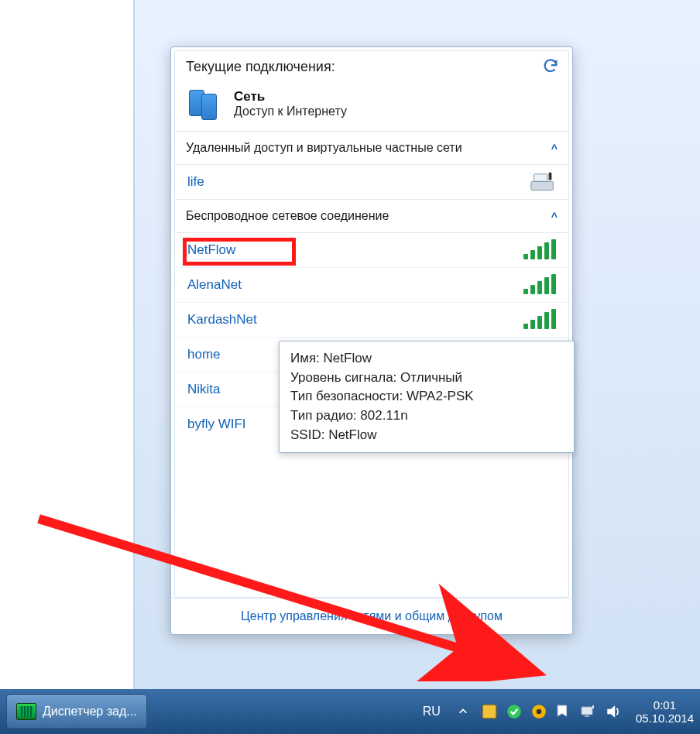 The height and width of the screenshot is (734, 700). Describe the element at coordinates (372, 216) in the screenshot. I see `wireless-section: Беспроводное сетевое соединение ^` at that location.